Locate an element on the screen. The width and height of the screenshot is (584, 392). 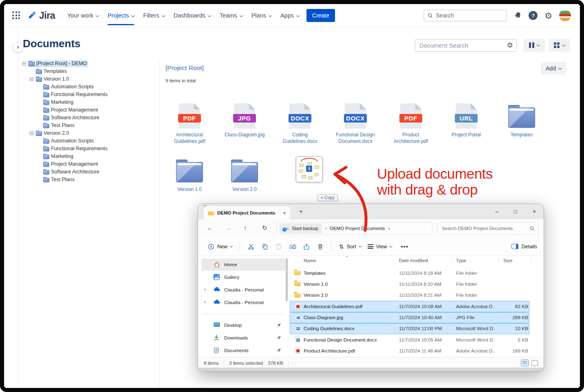
settings-gear-icon: ⚙ is located at coordinates (549, 15).